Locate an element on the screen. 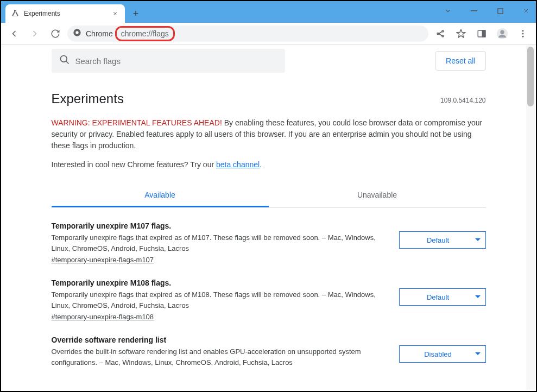 The image size is (537, 392). chevron-down-icon is located at coordinates (448, 11).